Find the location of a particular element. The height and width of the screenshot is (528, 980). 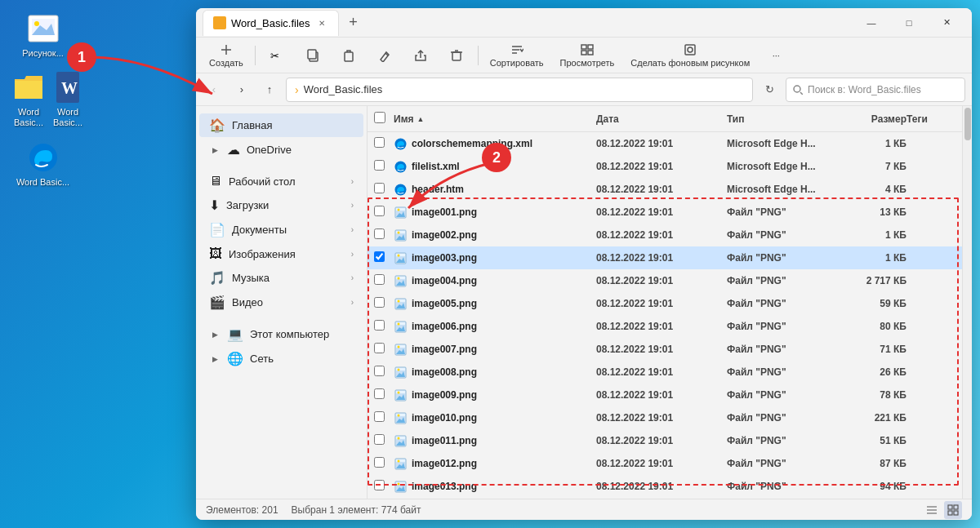

col-type-header: Тип is located at coordinates (784, 119).